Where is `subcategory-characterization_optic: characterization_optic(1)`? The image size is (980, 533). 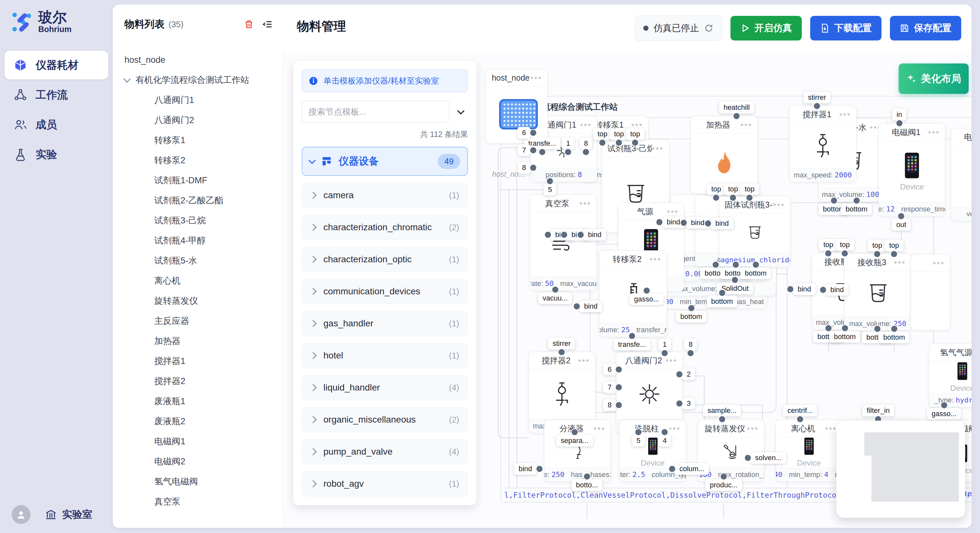
subcategory-characterization_optic: characterization_optic(1) is located at coordinates (385, 259).